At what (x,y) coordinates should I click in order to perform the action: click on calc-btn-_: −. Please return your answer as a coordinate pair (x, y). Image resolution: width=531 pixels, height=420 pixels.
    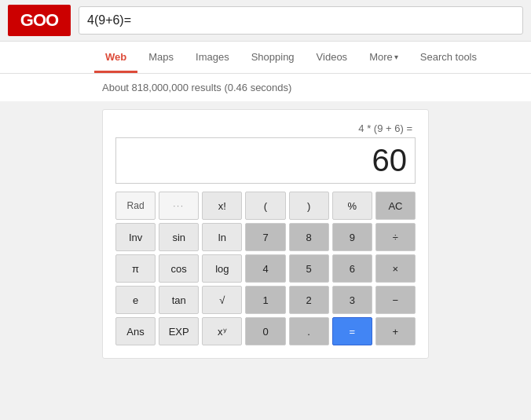
    Looking at the image, I should click on (396, 300).